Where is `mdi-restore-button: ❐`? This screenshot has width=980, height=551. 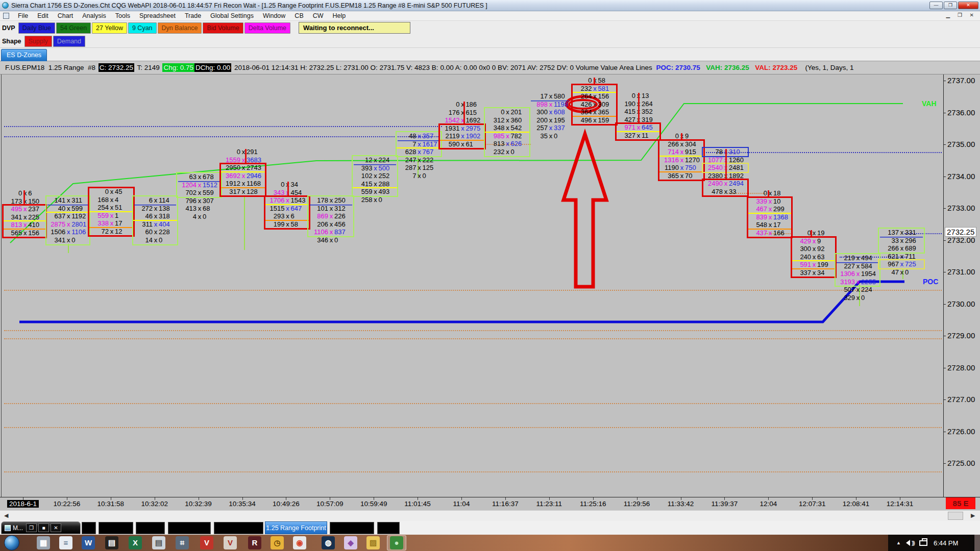 mdi-restore-button: ❐ is located at coordinates (32, 528).